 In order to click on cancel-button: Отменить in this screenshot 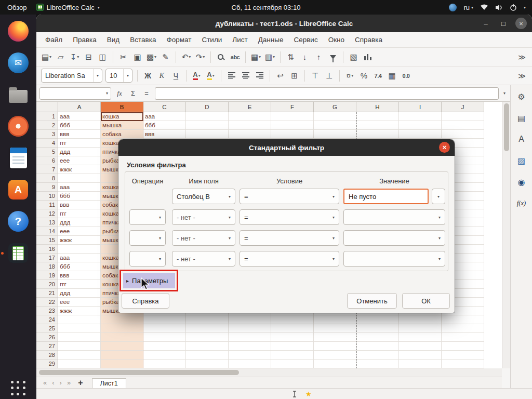, I will do `click(372, 301)`.